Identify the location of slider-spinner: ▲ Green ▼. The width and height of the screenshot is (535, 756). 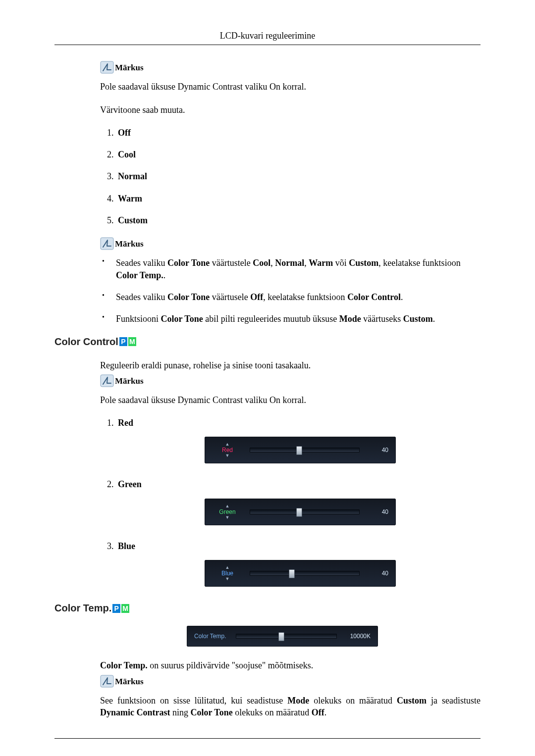
(227, 512).